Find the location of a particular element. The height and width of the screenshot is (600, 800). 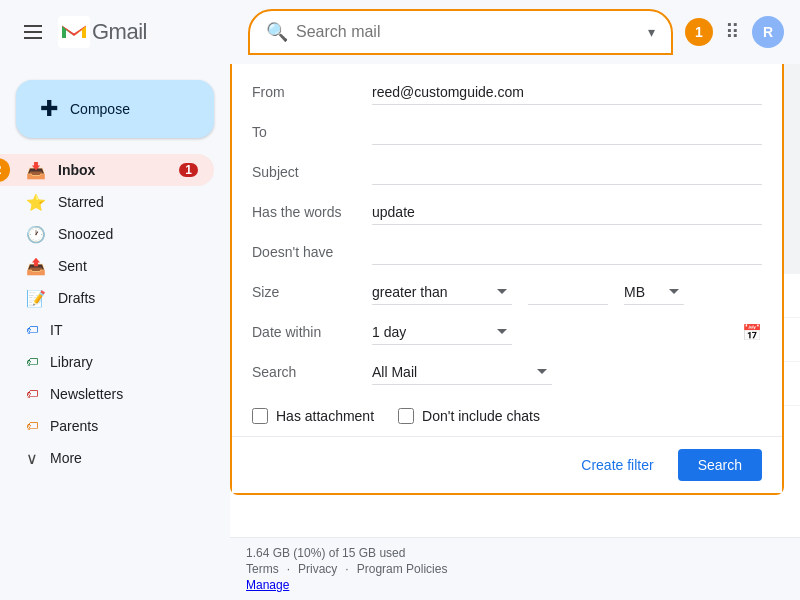

search-bar: 🔍 ▾ is located at coordinates (460, 32).